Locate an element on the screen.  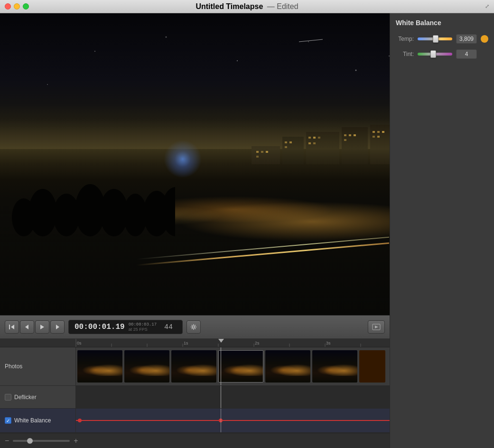
playback-bar: 00:00:01.19 00:00:03.17 at 25 FPS 44 is located at coordinates (195, 327).